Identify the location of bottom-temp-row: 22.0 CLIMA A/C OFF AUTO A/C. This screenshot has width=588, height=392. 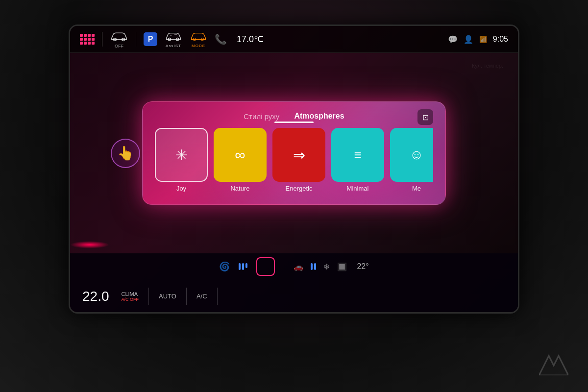
(294, 296).